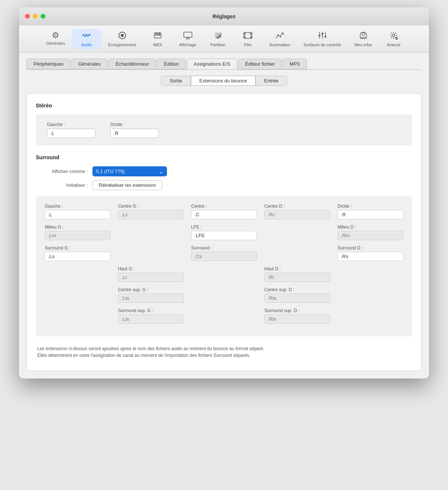 This screenshot has height=490, width=448. What do you see at coordinates (78, 215) in the screenshot?
I see `surround-gauche-input` at bounding box center [78, 215].